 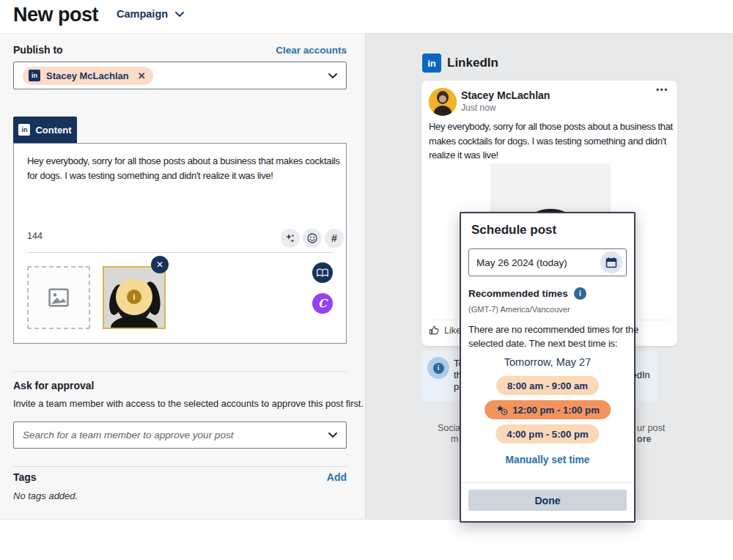 What do you see at coordinates (548, 386) in the screenshot?
I see `time-slot-option: 8:00 am - 9:00 am` at bounding box center [548, 386].